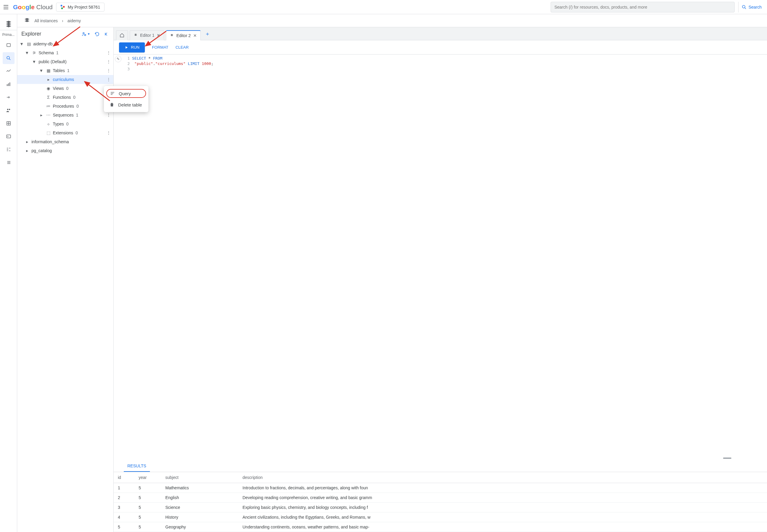 This screenshot has height=532, width=767. What do you see at coordinates (97, 34) in the screenshot?
I see `refresh-icon` at bounding box center [97, 34].